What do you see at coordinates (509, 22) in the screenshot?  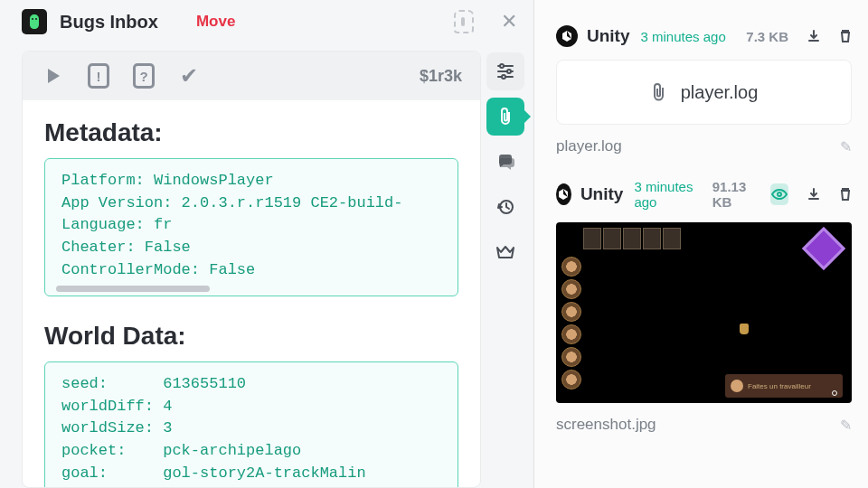 I see `close-icon: ✕` at bounding box center [509, 22].